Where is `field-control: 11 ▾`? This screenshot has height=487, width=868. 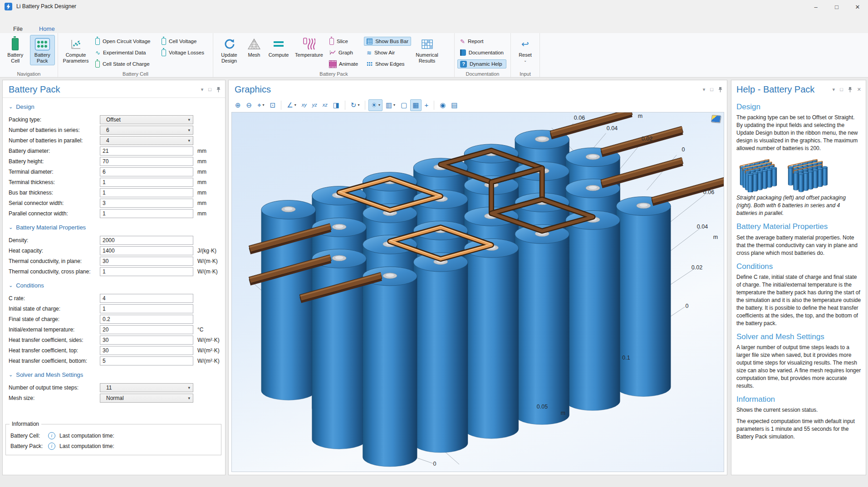
field-control: 11 ▾ is located at coordinates (147, 388).